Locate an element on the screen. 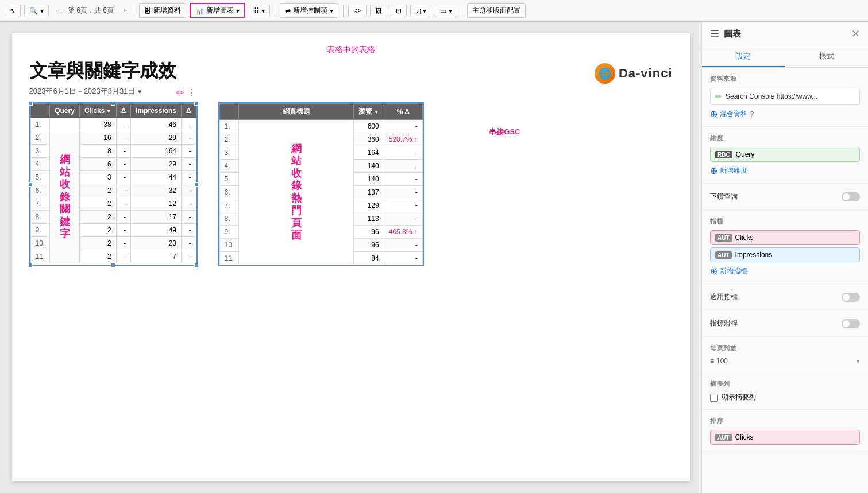  summary-checkbox-row: 顯示摘要列 is located at coordinates (785, 397).